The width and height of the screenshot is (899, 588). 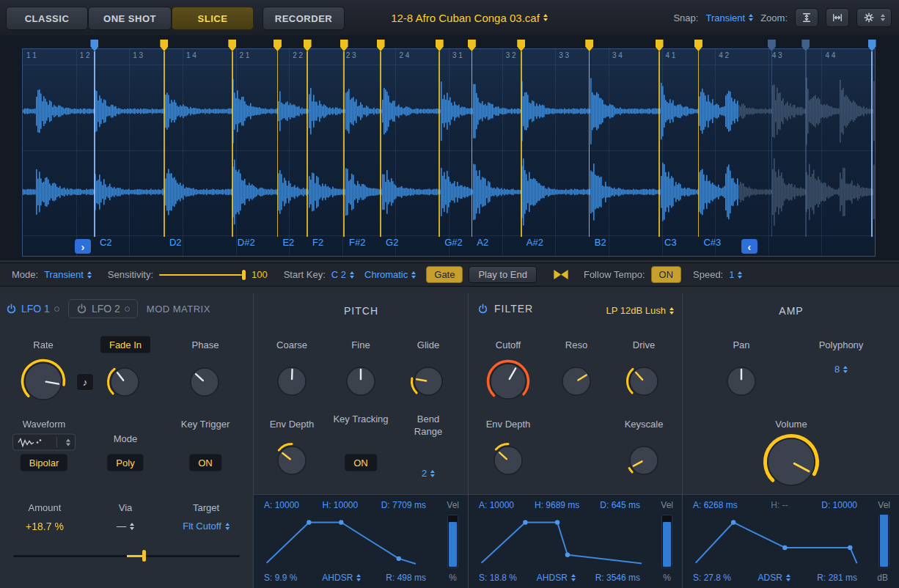 I want to click on lfo-mode-label: Mode, so click(x=126, y=438).